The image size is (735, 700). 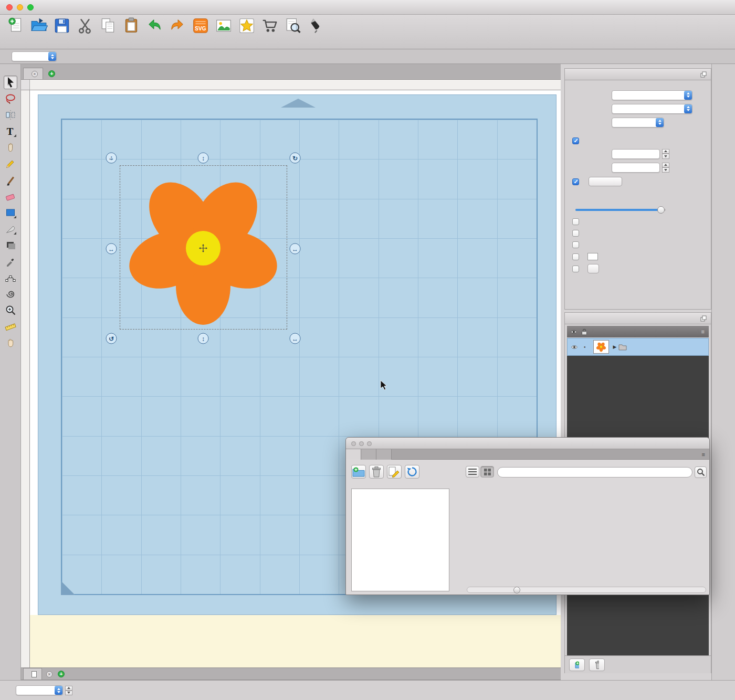 What do you see at coordinates (295, 249) in the screenshot?
I see `selection-handle-resize-horizontal-right: ↔` at bounding box center [295, 249].